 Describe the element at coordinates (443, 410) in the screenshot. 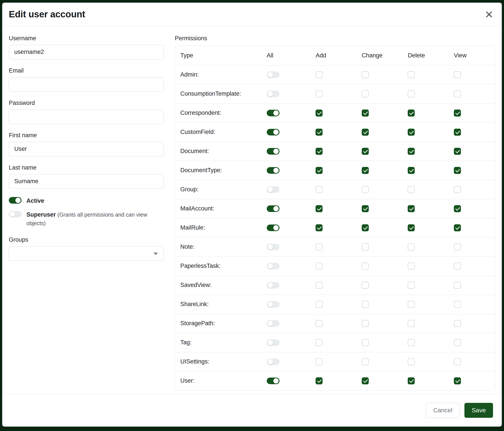

I see `cancel-button: Cancel` at that location.